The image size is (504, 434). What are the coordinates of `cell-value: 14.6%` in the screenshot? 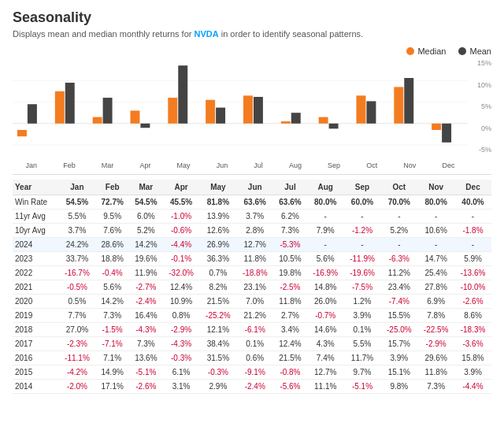 It's located at (326, 330).